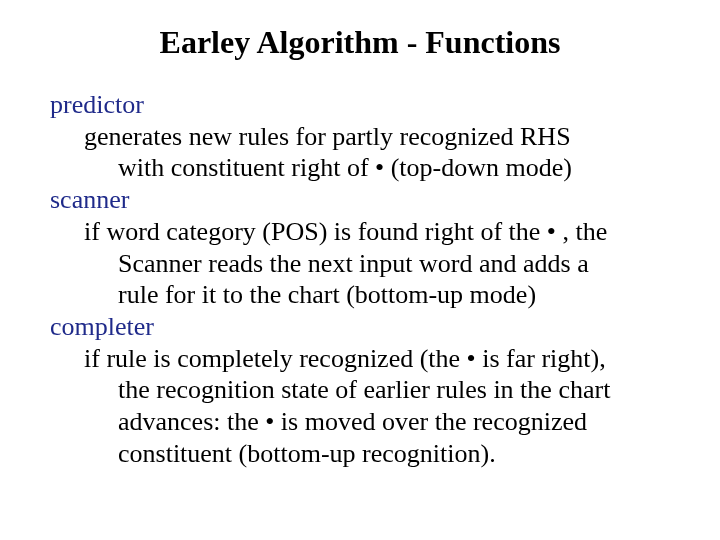 This screenshot has width=720, height=540. I want to click on scanner-line1: if word category (POS) is found right of…, so click(377, 232).